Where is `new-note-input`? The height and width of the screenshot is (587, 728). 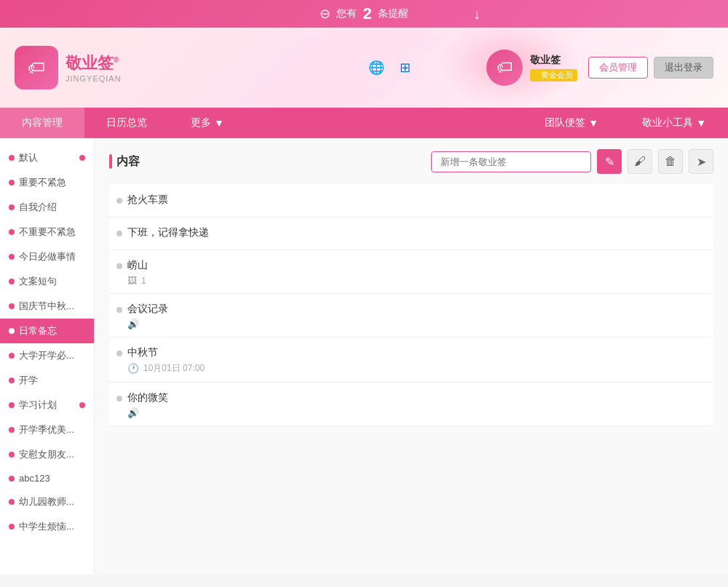
new-note-input is located at coordinates (511, 161).